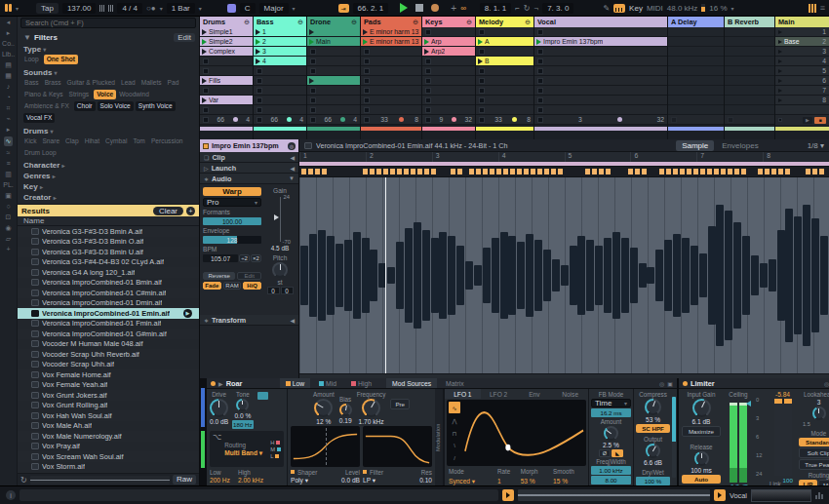  What do you see at coordinates (570, 394) in the screenshot?
I see `tab-noise: Noise` at bounding box center [570, 394].